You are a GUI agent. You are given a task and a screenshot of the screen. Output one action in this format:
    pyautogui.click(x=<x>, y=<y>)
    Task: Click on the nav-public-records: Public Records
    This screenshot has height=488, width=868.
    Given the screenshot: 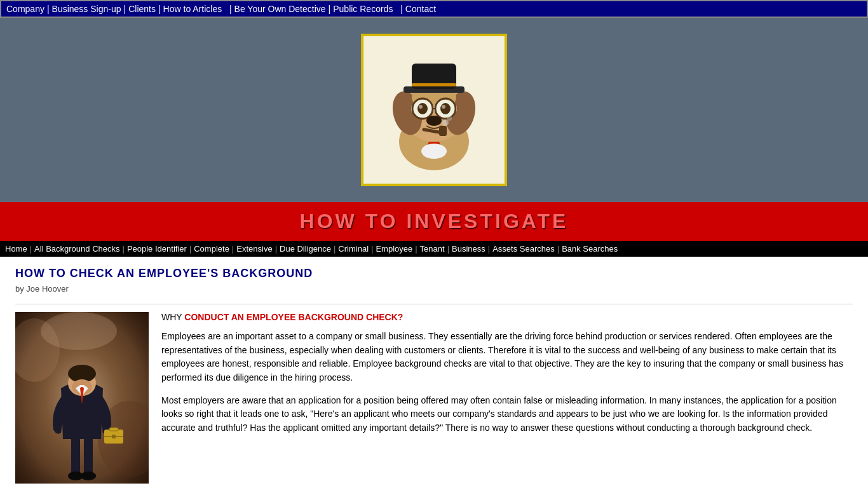 What is the action you would take?
    pyautogui.click(x=363, y=9)
    